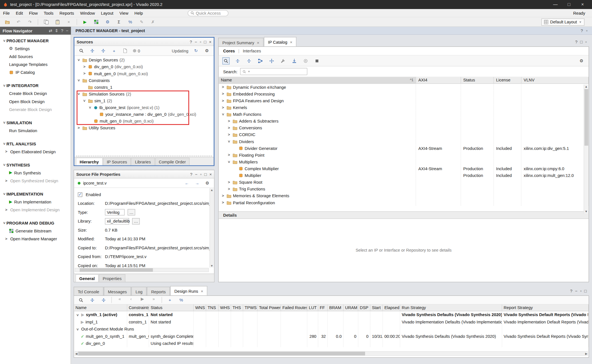 The width and height of the screenshot is (592, 364). Describe the element at coordinates (35, 231) in the screenshot. I see `flow-item-generate-bitstream: Generate Bitstream` at that location.